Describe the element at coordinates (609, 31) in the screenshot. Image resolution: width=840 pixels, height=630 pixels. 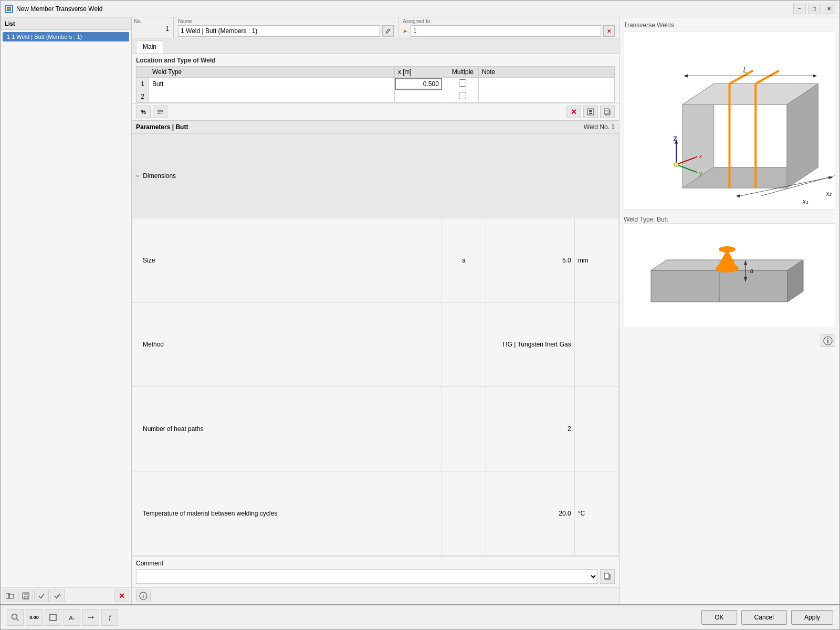
I see `assigned-remove-btn: ✕` at that location.